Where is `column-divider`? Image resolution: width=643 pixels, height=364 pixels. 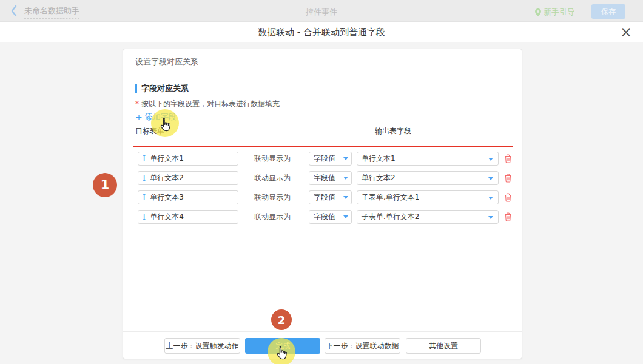 column-divider is located at coordinates (323, 138).